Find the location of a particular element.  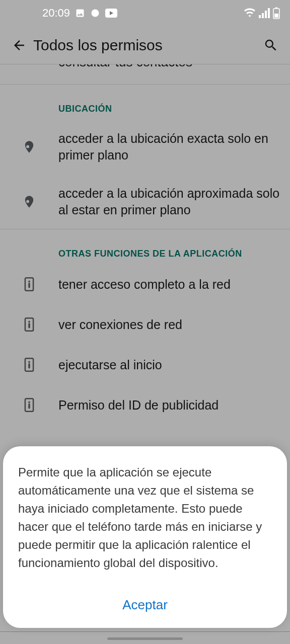

wifi-icon is located at coordinates (250, 13).